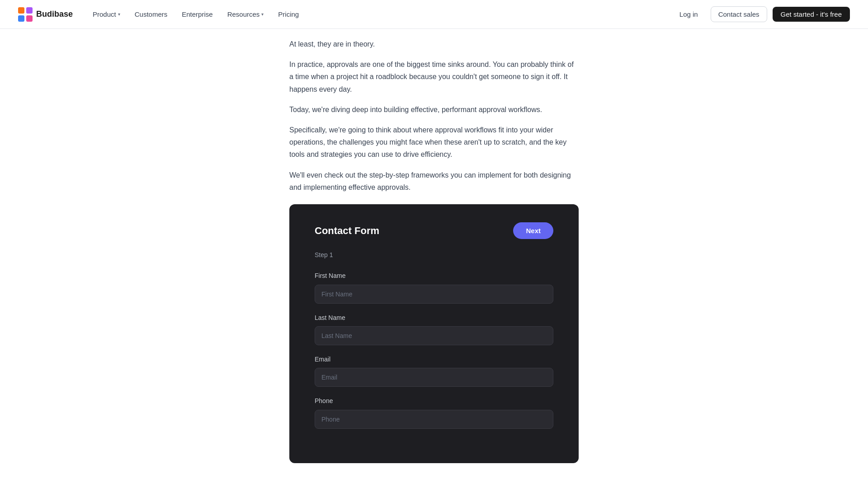 Image resolution: width=868 pixels, height=488 pixels. What do you see at coordinates (434, 359) in the screenshot?
I see `email-label: Email` at bounding box center [434, 359].